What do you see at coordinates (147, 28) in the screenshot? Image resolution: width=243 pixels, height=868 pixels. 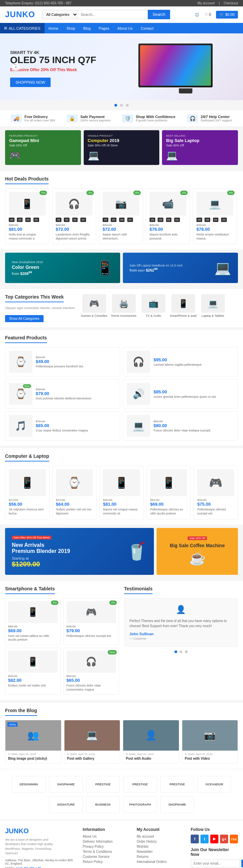 I see `nav-contact: Contact` at bounding box center [147, 28].